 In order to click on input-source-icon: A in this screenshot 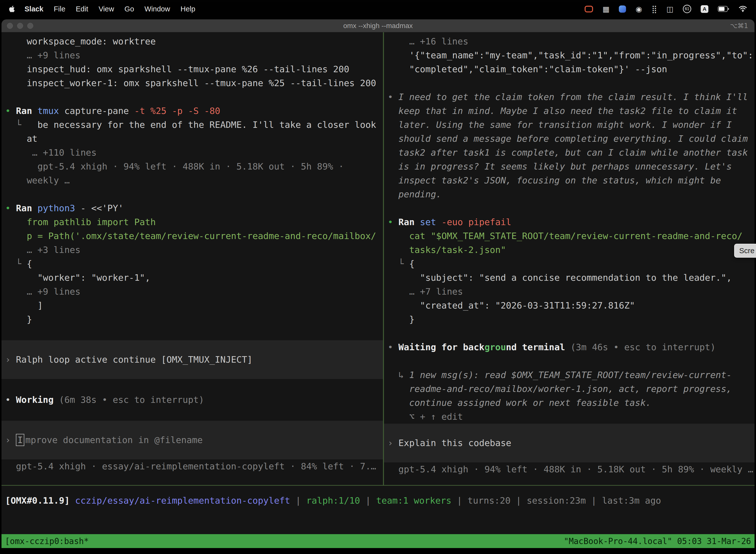, I will do `click(704, 9)`.